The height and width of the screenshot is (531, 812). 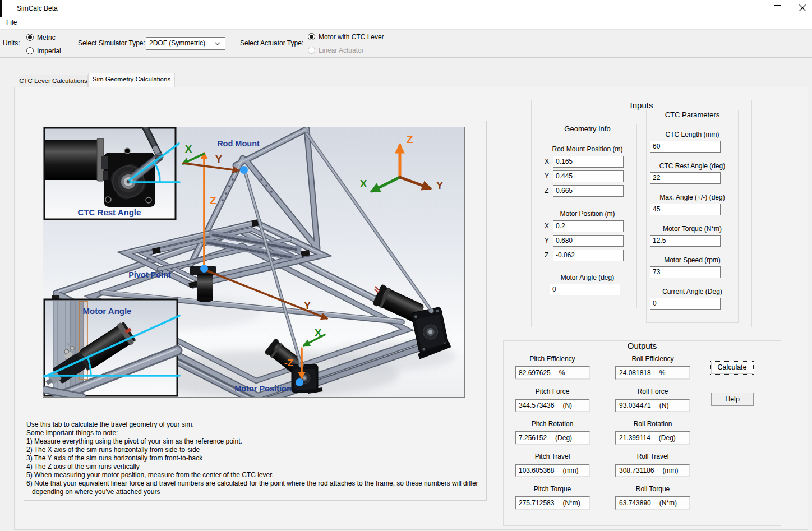 What do you see at coordinates (108, 311) in the screenshot?
I see `motor-angle-label: Motor Angle` at bounding box center [108, 311].